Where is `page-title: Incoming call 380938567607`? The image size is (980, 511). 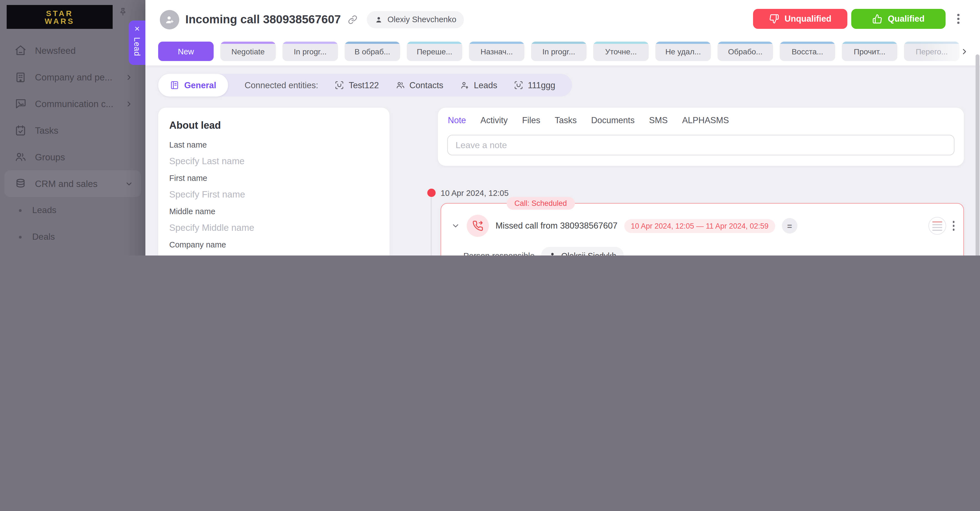
page-title: Incoming call 380938567607 is located at coordinates (263, 20).